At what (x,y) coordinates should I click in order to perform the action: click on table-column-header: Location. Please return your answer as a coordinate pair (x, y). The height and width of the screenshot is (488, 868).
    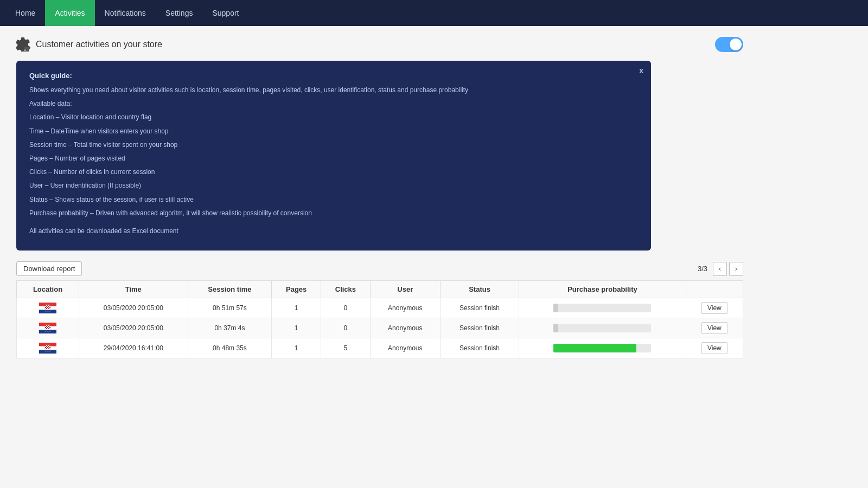
    Looking at the image, I should click on (48, 290).